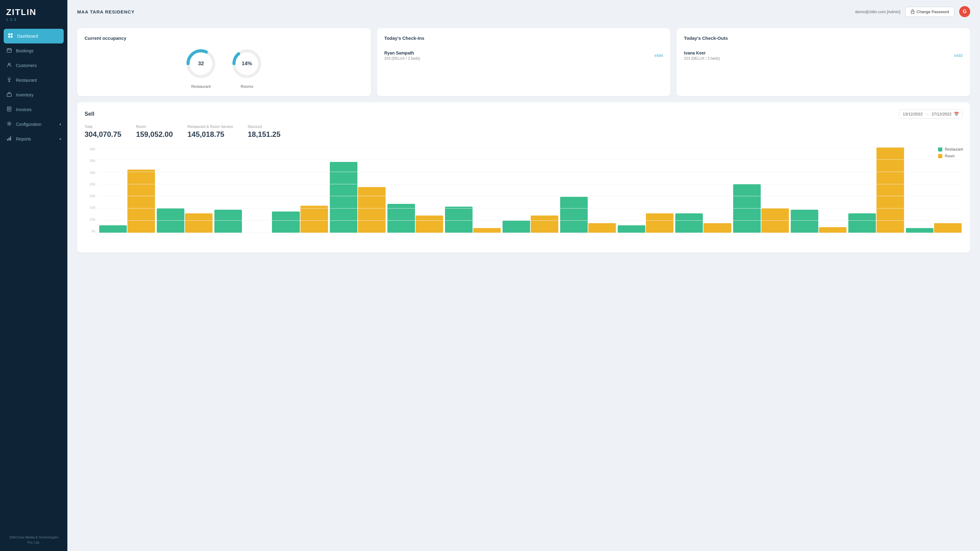  What do you see at coordinates (247, 68) in the screenshot?
I see `rooms-gauge-container: 14% Rooms` at bounding box center [247, 68].